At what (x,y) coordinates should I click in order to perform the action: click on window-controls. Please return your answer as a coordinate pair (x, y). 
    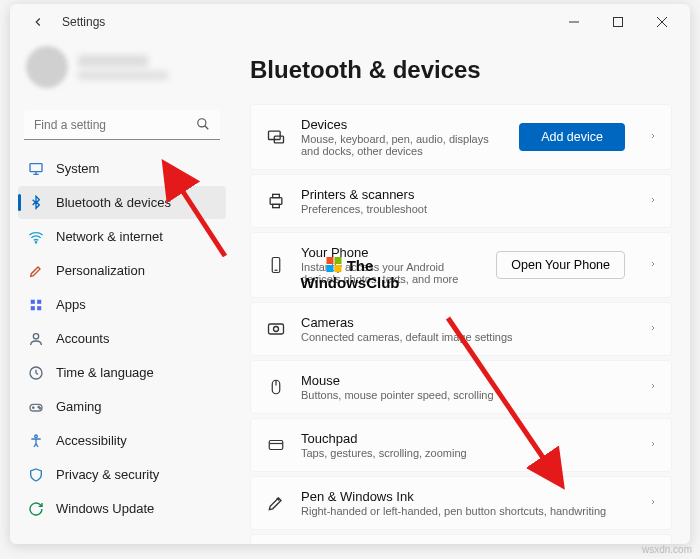
    Looking at the image, I should click on (618, 22).